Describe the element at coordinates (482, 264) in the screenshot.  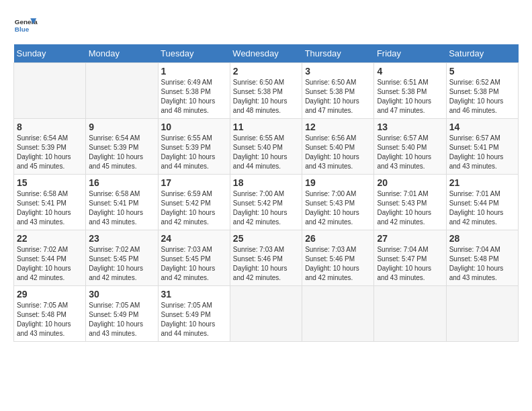
I see `day-info: Sunrise: 7:04 AMSunset: 5:48 PMDaylight:…` at that location.